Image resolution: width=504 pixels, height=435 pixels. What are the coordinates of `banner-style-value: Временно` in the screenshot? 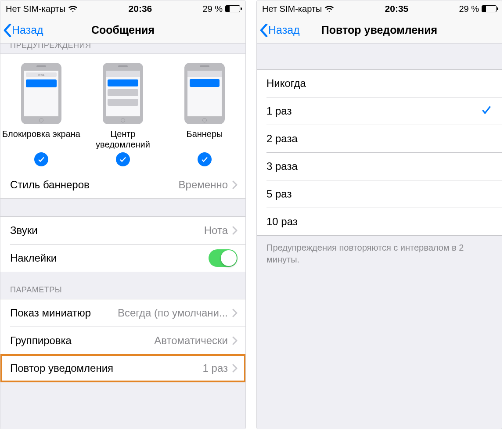 It's located at (159, 185).